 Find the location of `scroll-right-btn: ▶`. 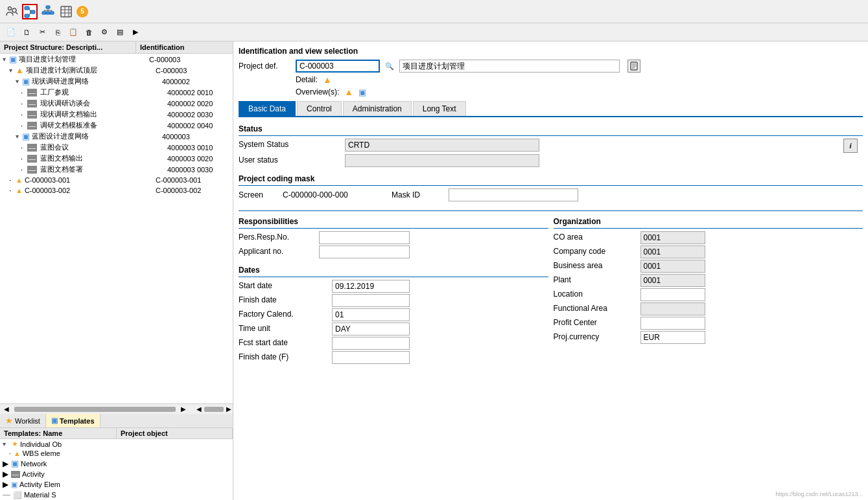

scroll-right-btn: ▶ is located at coordinates (183, 409).